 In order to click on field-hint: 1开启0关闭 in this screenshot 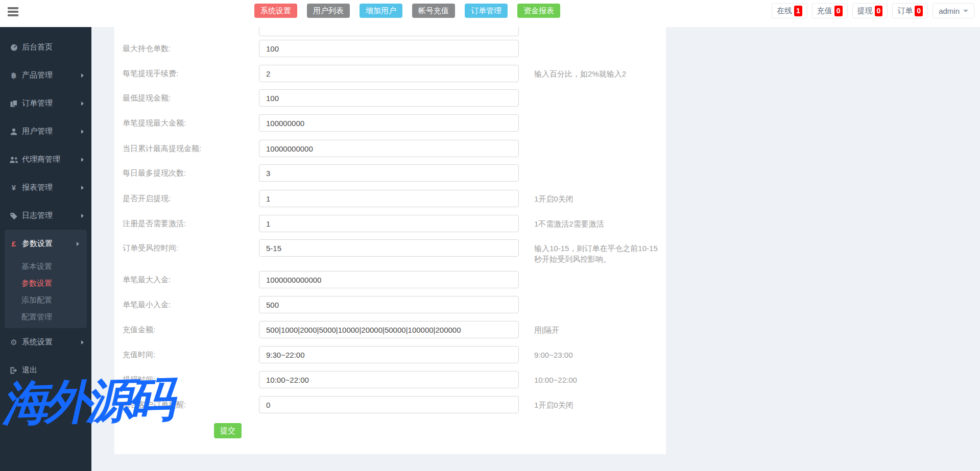, I will do `click(597, 405)`.